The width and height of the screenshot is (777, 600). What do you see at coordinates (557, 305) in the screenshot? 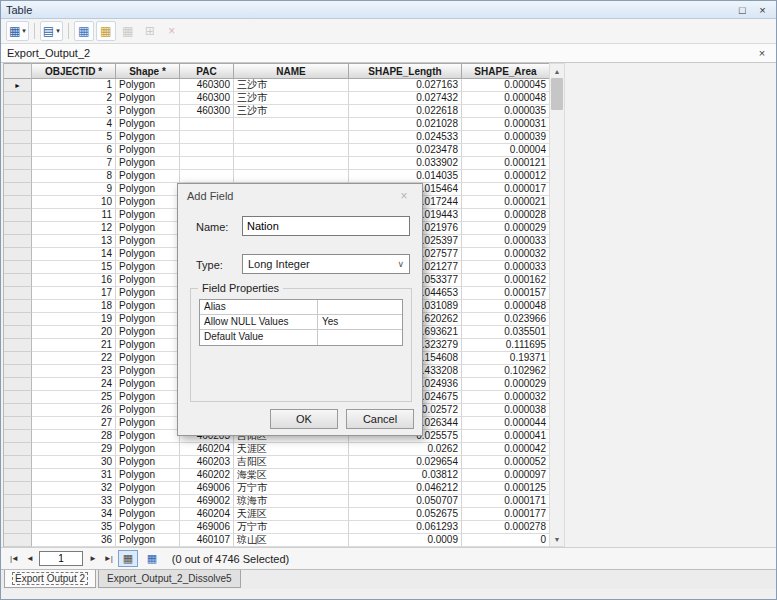
I see `vertical-scrollbar: ▲ ▼` at bounding box center [557, 305].